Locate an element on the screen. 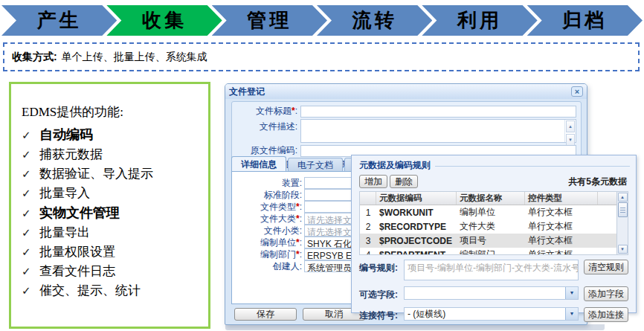 This screenshot has height=331, width=644. tab-detail-info: 详细信息 is located at coordinates (259, 164).